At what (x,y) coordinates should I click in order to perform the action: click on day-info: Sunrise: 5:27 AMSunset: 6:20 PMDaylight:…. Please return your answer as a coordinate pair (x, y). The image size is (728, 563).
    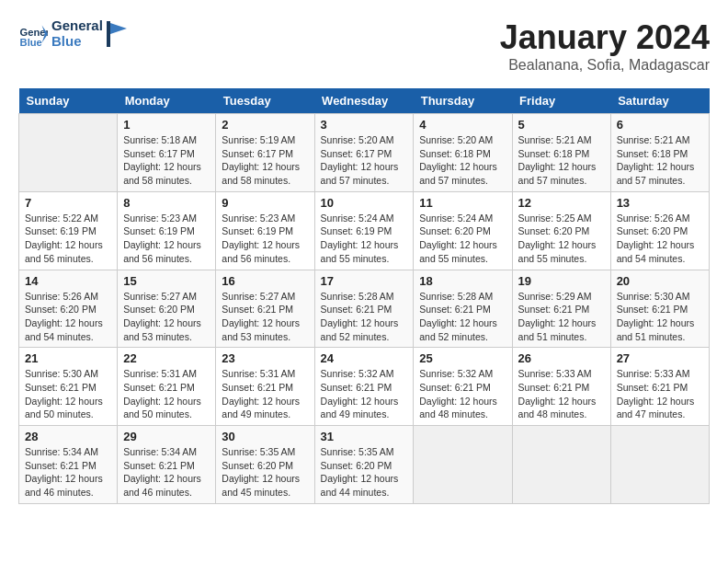
    Looking at the image, I should click on (166, 316).